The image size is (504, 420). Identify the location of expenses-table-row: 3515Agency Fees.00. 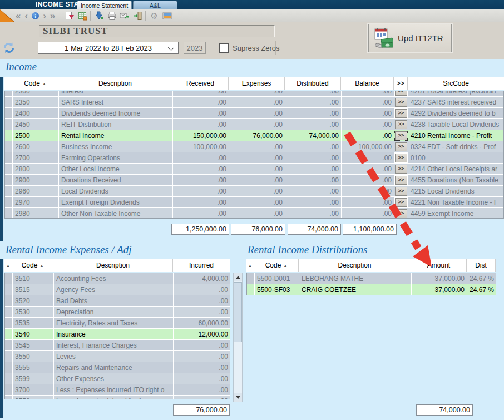
(117, 289).